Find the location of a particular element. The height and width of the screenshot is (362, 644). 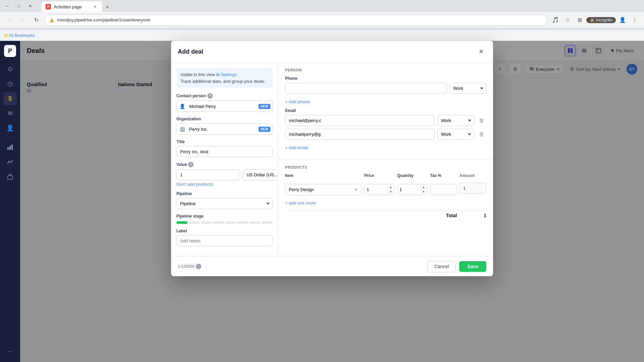

add-phone-link: + Add phone is located at coordinates (297, 102).